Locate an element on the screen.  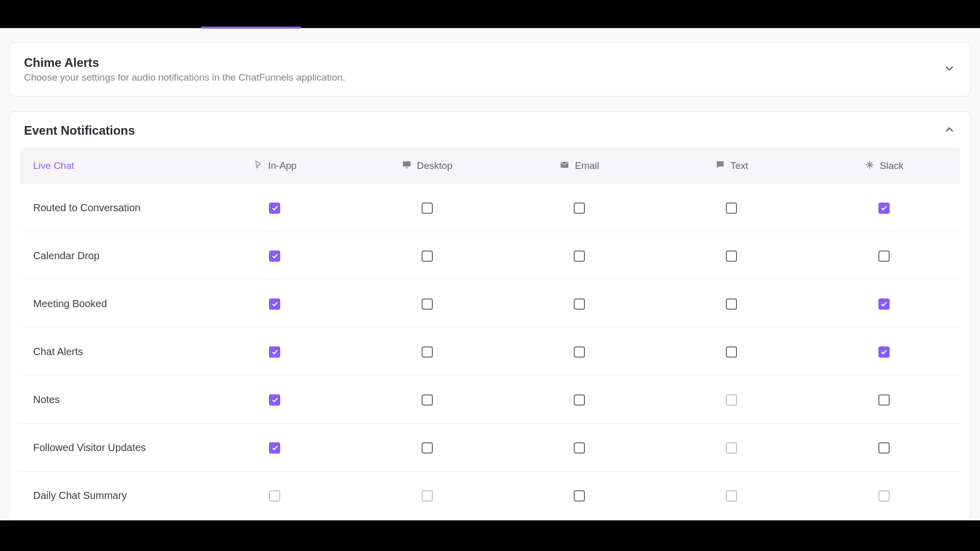
table-row: Followed Visitor Updates is located at coordinates (490, 448).